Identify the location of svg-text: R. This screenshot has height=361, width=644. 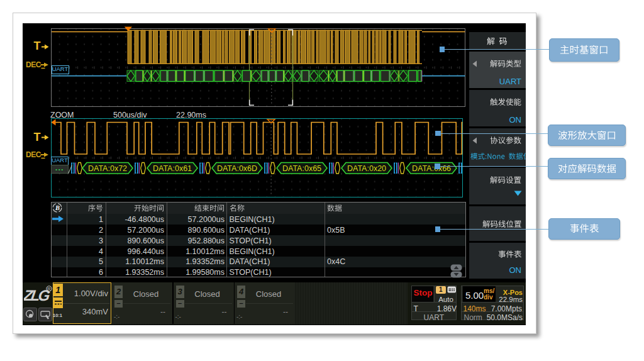
(49, 289).